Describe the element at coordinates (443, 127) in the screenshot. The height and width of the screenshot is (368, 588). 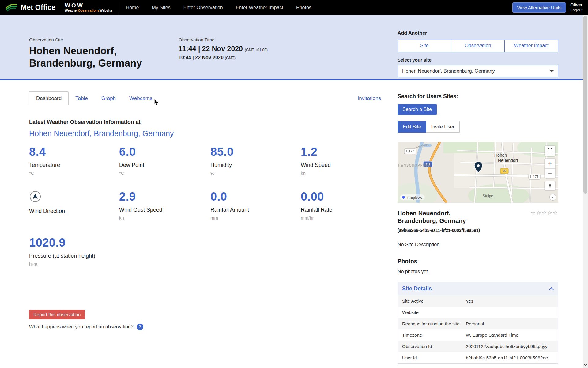
I see `invite-user-button: Invite User` at that location.